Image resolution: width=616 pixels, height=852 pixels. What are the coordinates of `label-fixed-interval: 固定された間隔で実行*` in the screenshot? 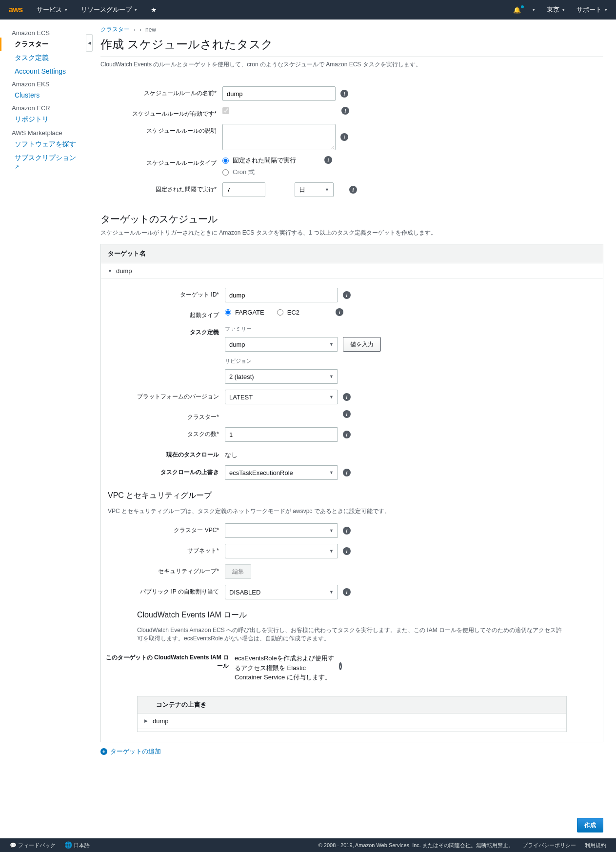 It's located at (161, 188).